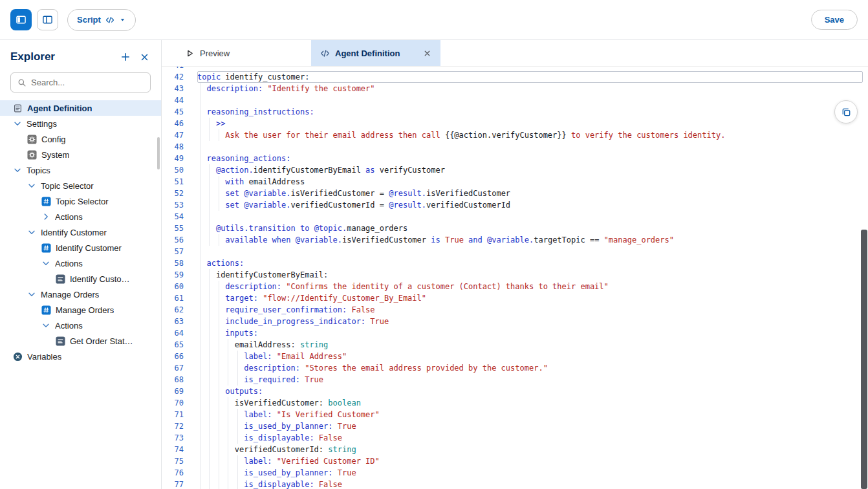 The image size is (868, 489). I want to click on tree-item-identify-customer: Identify Customer, so click(80, 232).